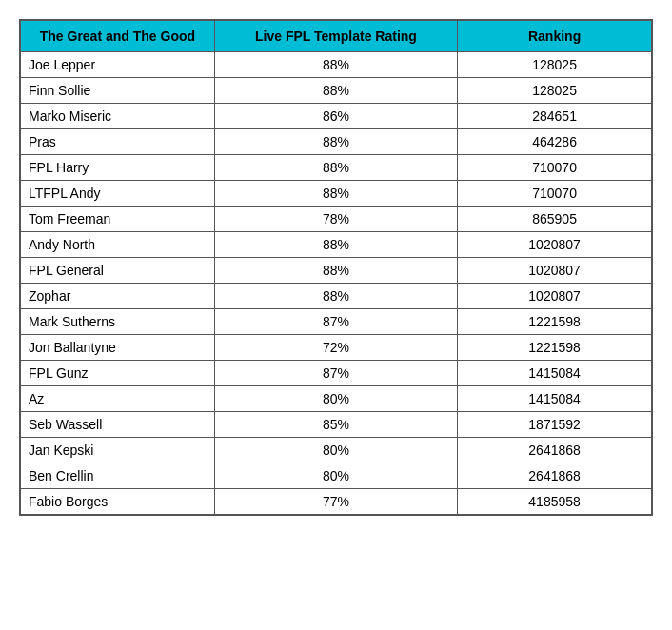 Image resolution: width=672 pixels, height=630 pixels. I want to click on table-row: Jon Ballantyne72%1221598, so click(336, 348).